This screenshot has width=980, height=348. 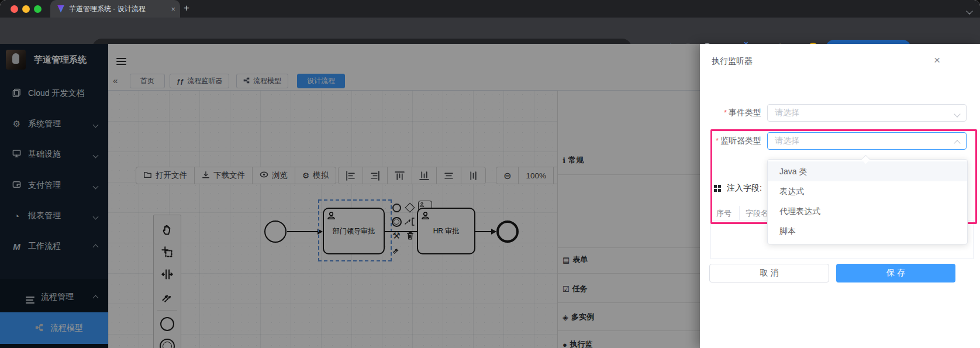 What do you see at coordinates (490, 30) in the screenshot?
I see `browser-toolbar: ← → ⟳ ⌂ ⓘ 127.0.0.1/bpm/manager/model/ed…` at bounding box center [490, 30].